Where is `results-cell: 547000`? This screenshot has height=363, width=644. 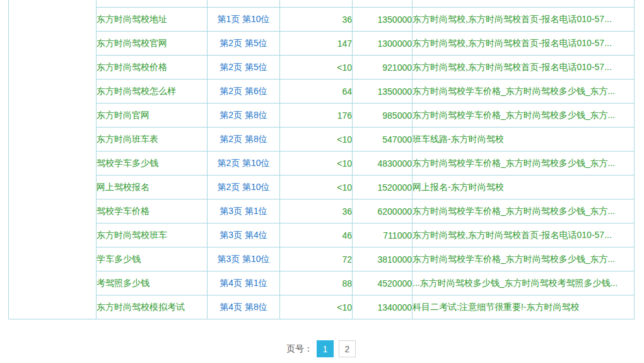
results-cell: 547000 is located at coordinates (382, 140).